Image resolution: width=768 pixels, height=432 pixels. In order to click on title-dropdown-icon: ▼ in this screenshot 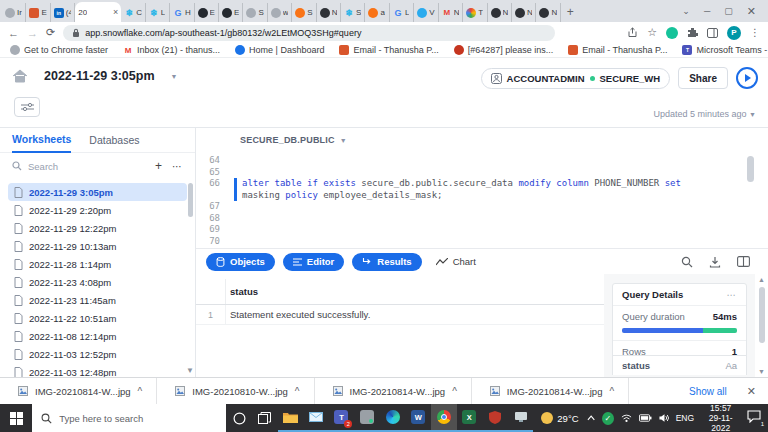, I will do `click(174, 76)`.